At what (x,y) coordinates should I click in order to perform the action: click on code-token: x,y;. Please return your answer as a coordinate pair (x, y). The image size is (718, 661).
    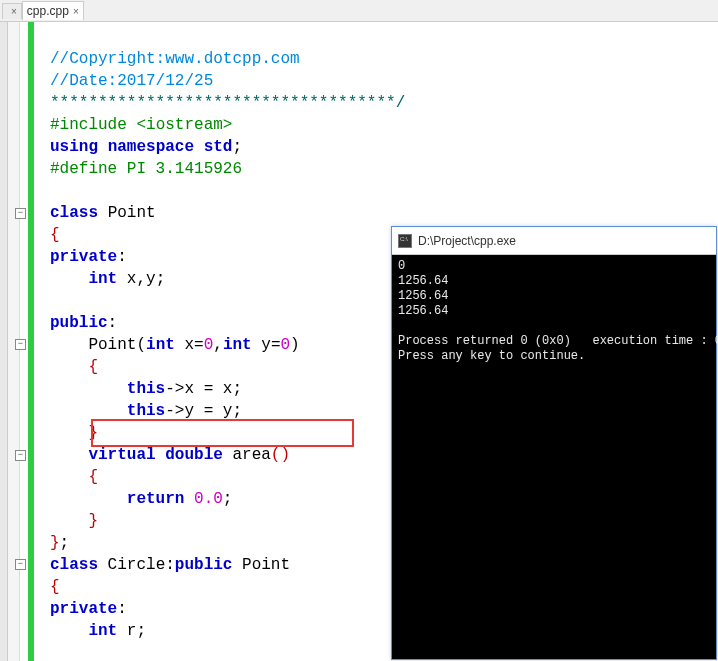
    Looking at the image, I should click on (141, 279).